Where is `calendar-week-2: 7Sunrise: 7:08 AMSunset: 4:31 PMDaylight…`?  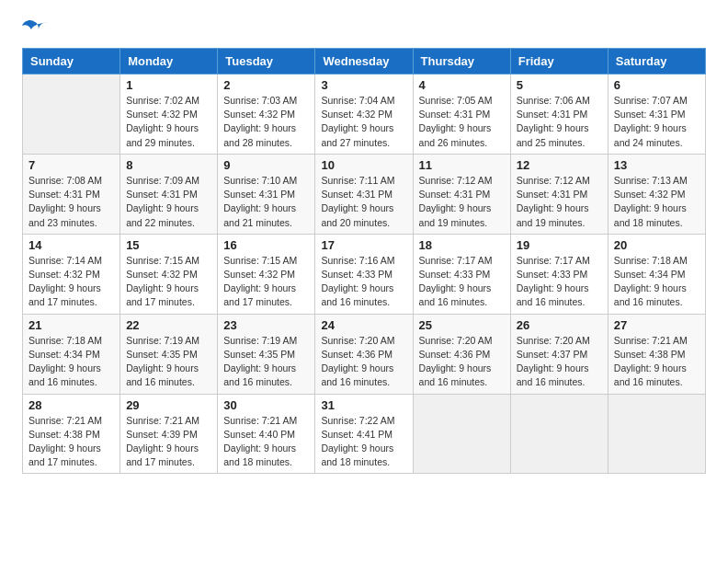 calendar-week-2: 7Sunrise: 7:08 AMSunset: 4:31 PMDaylight… is located at coordinates (364, 193).